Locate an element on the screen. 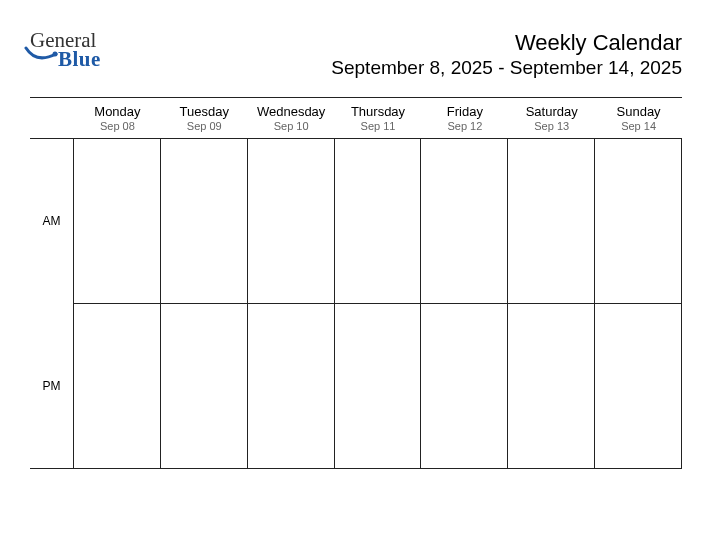  day-header: Wednesday Sep 10 is located at coordinates (292, 118).